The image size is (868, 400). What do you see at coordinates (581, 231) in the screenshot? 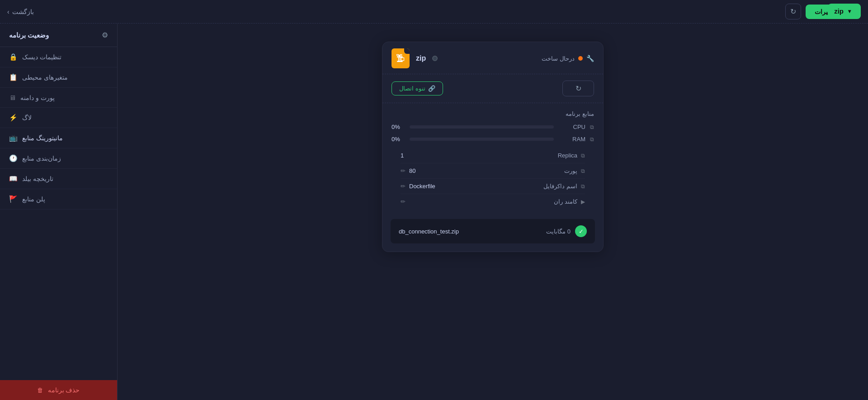
I see `check-icon: ✓` at bounding box center [581, 231].